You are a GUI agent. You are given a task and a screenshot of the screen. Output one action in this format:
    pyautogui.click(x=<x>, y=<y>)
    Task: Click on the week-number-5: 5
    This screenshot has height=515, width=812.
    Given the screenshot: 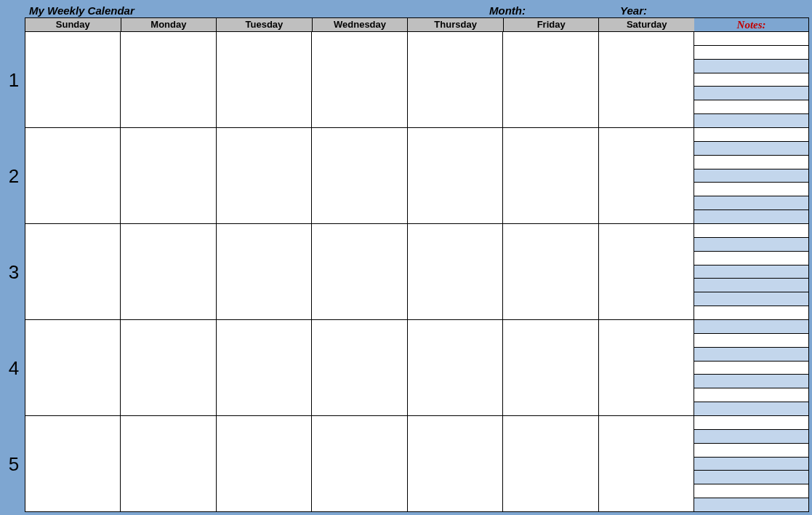 What is the action you would take?
    pyautogui.click(x=14, y=464)
    